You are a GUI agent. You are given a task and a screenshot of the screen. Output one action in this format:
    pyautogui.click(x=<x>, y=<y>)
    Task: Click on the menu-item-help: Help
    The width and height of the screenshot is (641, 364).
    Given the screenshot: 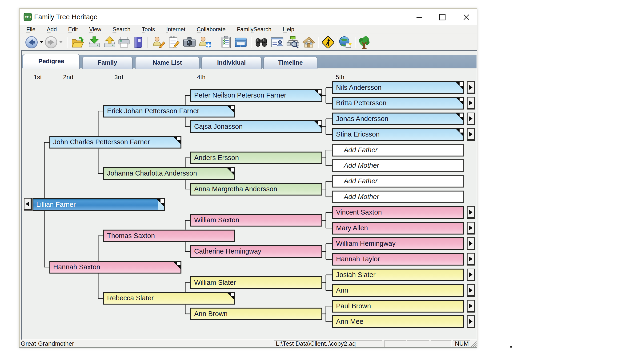 What is the action you would take?
    pyautogui.click(x=288, y=30)
    